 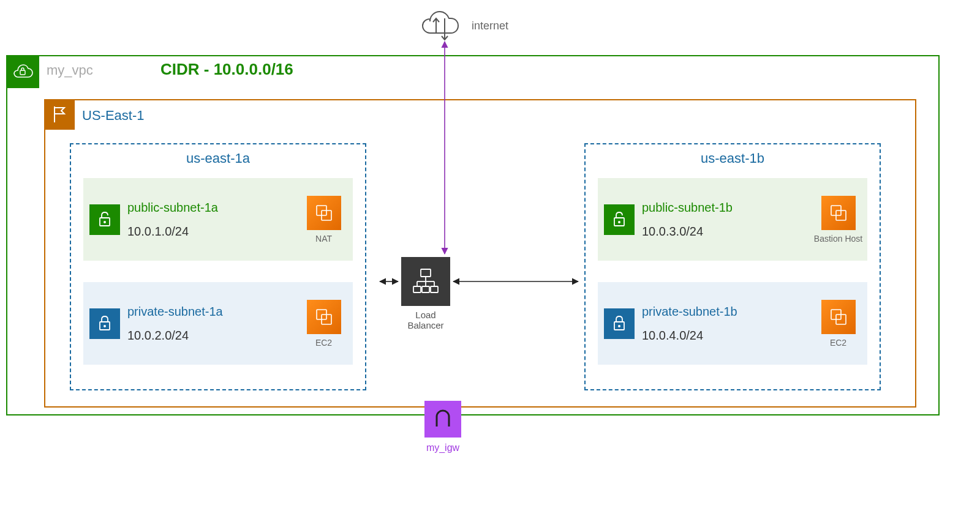 What do you see at coordinates (59, 114) in the screenshot?
I see `flag-icon` at bounding box center [59, 114].